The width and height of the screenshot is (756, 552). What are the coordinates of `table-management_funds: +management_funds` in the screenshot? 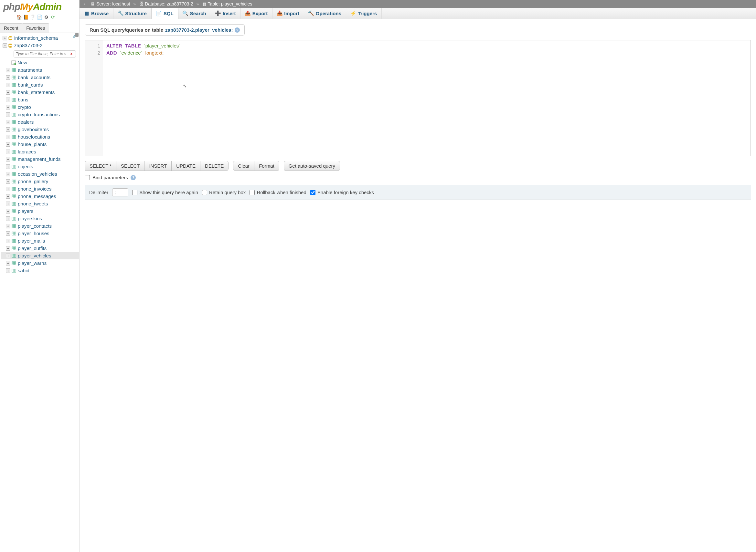 It's located at (40, 159).